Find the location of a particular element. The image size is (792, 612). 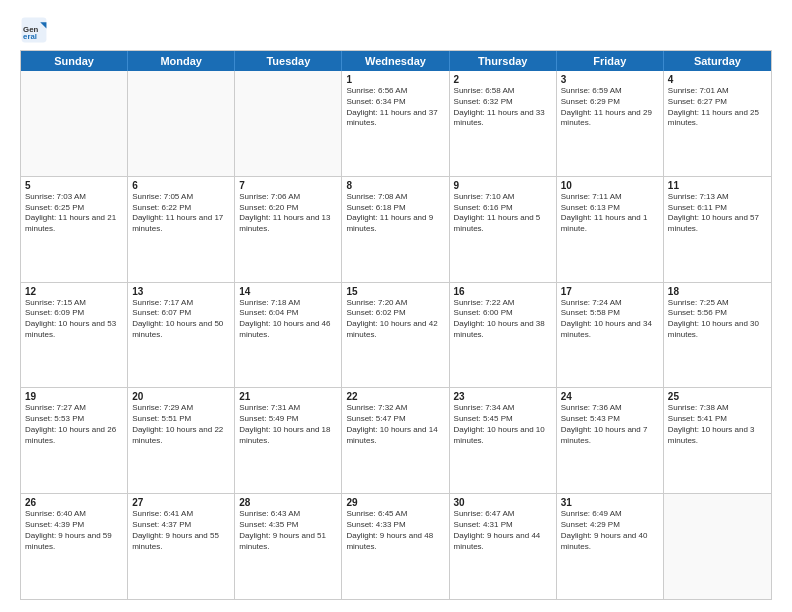

day-cell-14: 14Sunrise: 7:18 AMSunset: 6:04 PMDayligh… is located at coordinates (288, 336).